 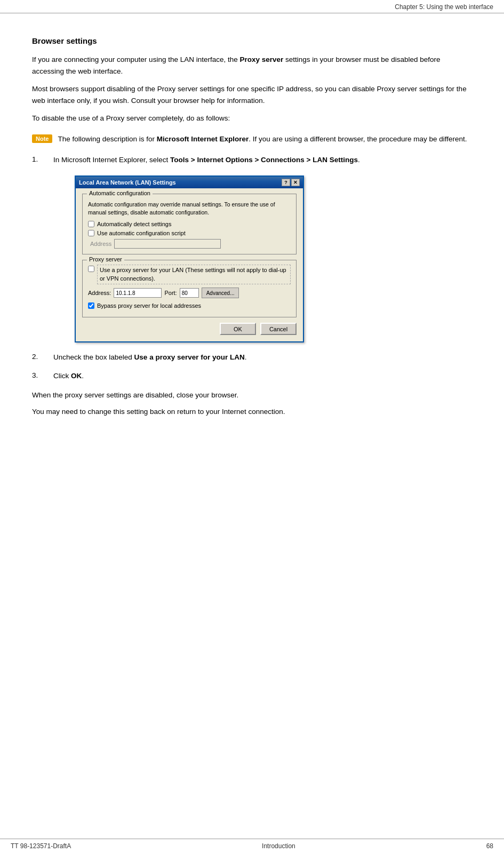 What do you see at coordinates (286, 182) in the screenshot?
I see `help-button: ?` at bounding box center [286, 182].